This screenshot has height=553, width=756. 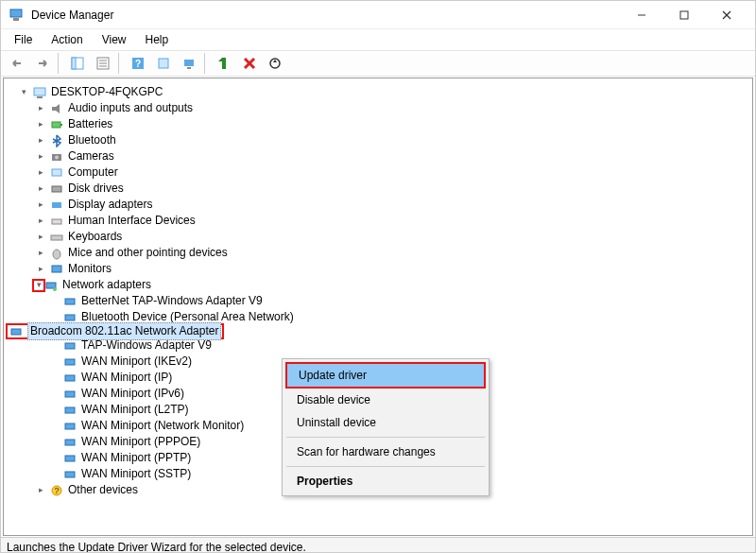 I want to click on context-separator, so click(x=386, y=437).